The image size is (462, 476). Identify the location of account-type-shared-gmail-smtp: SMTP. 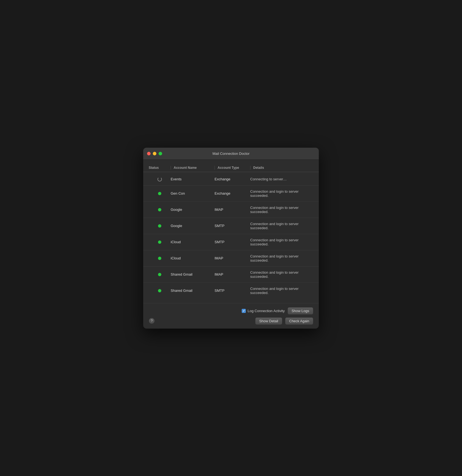
(232, 290).